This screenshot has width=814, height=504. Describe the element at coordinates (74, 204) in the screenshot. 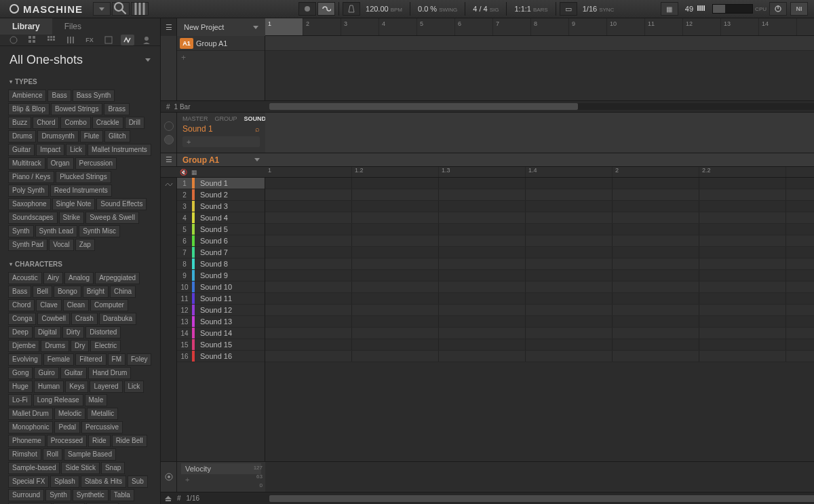

I see `type-tag: Single Note` at that location.